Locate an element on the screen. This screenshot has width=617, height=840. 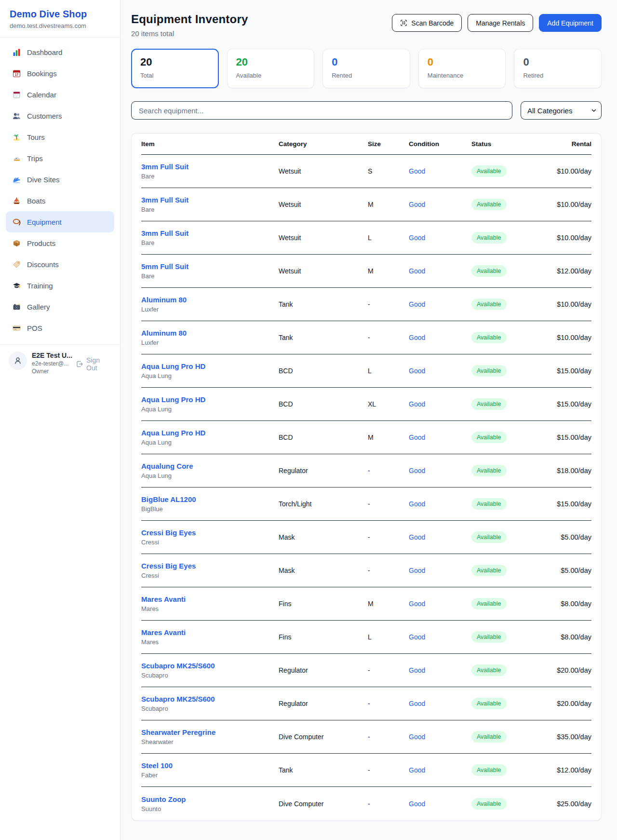
sidebar-item-discounts: Discounts is located at coordinates (60, 264).